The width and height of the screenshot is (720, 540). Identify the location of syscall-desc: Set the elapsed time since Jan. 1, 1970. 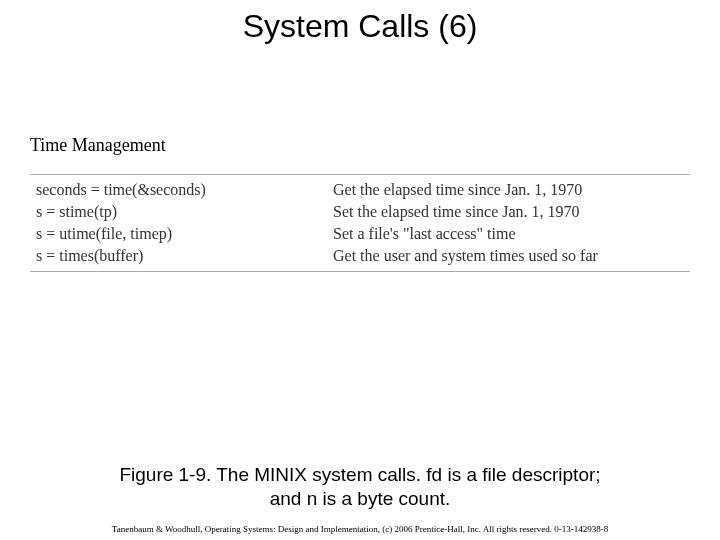
(508, 212).